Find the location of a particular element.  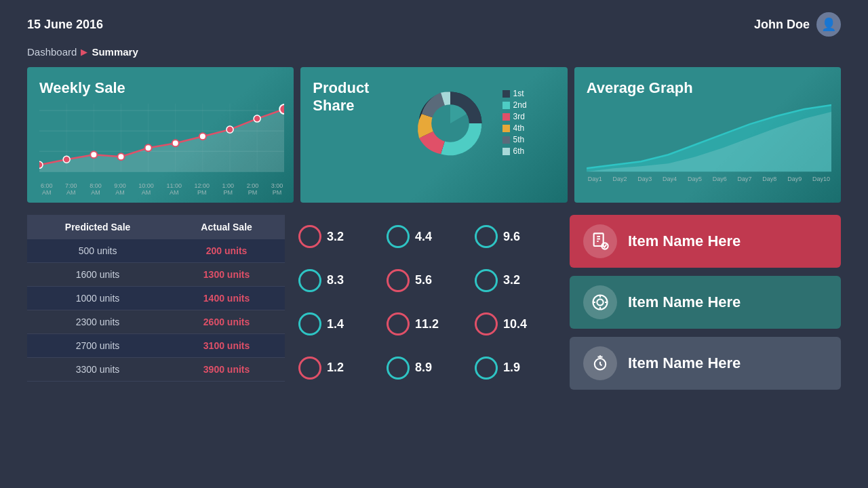

table-cell-predicted: 2700 units is located at coordinates (98, 346).